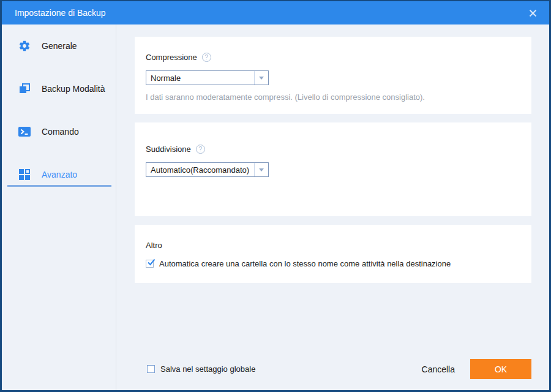  I want to click on sidebar-item-generale: Generale, so click(59, 46).